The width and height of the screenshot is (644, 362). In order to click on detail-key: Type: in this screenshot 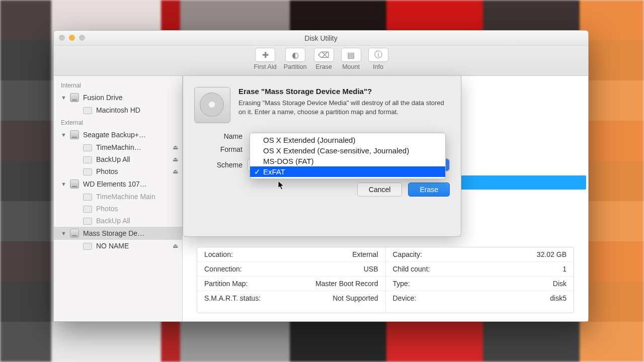, I will do `click(401, 284)`.